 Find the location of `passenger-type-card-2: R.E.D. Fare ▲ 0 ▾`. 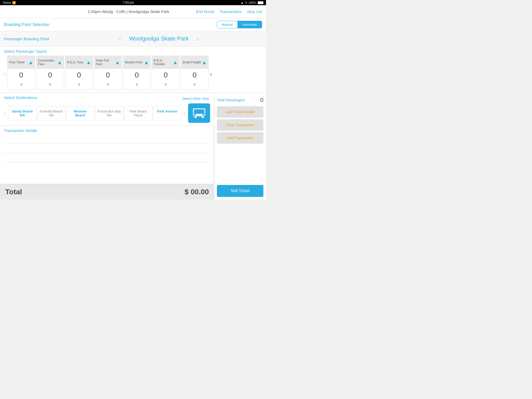

passenger-type-card-2: R.E.D. Fare ▲ 0 ▾ is located at coordinates (79, 73).